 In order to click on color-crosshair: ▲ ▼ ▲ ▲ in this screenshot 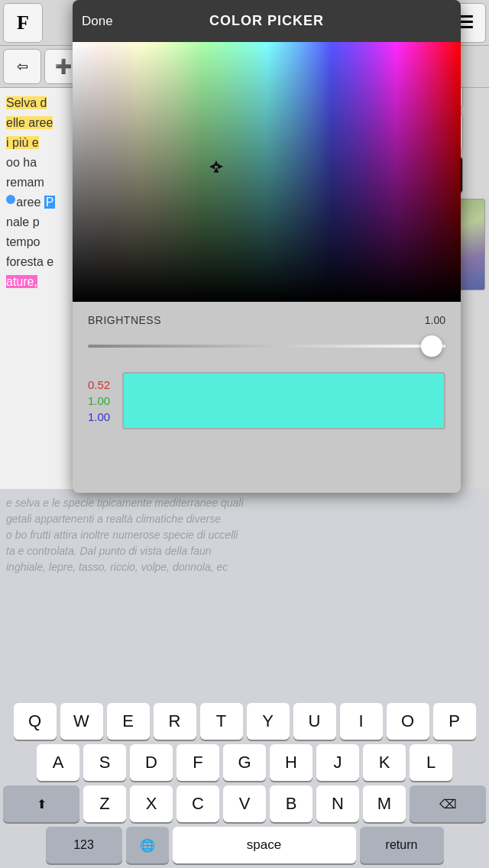, I will do `click(216, 167)`.